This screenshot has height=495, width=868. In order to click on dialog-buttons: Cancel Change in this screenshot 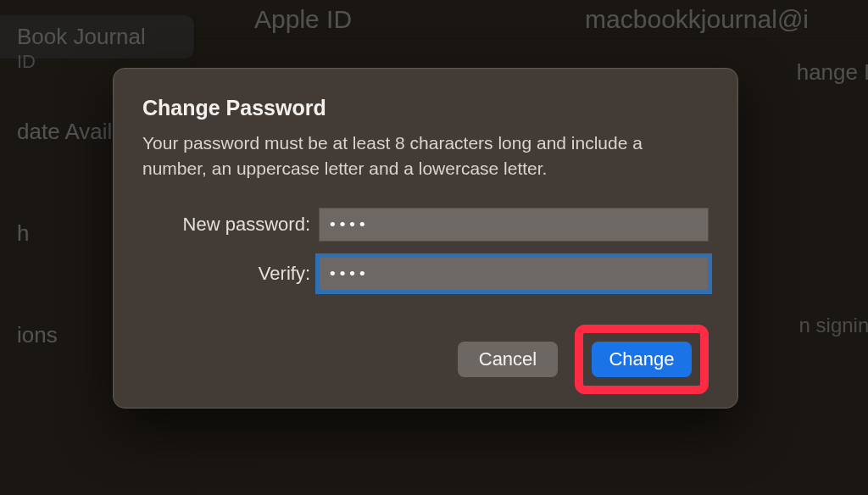, I will do `click(426, 359)`.